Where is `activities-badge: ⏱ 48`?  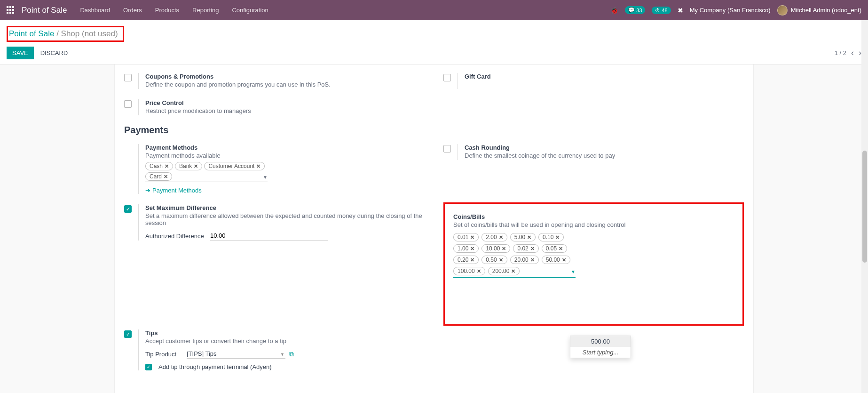 activities-badge: ⏱ 48 is located at coordinates (661, 10).